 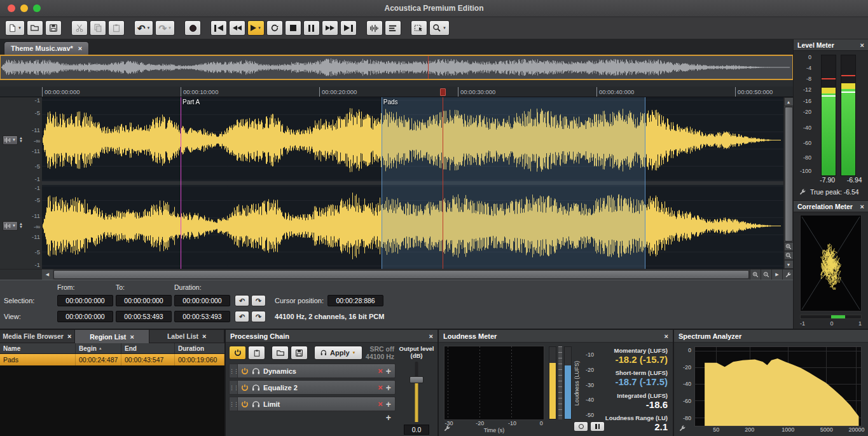 I want to click on scroll-right-button: ▶, so click(x=777, y=275).